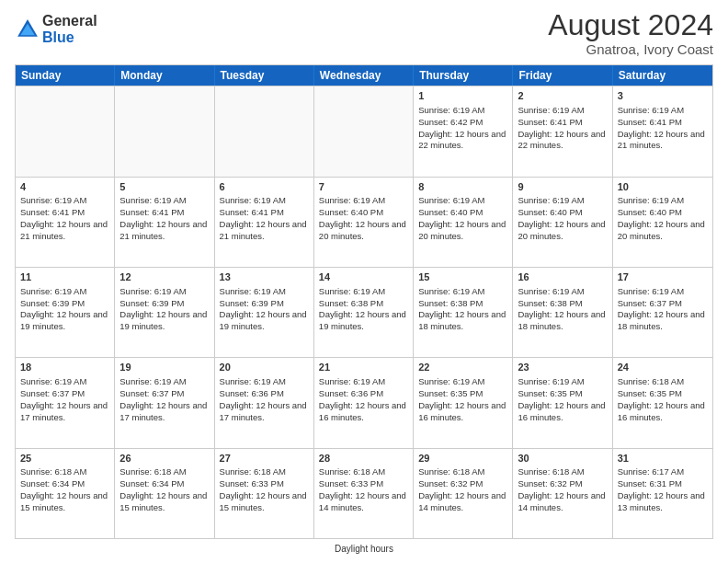 The height and width of the screenshot is (563, 728). What do you see at coordinates (563, 493) in the screenshot?
I see `day-cell-30: 30Sunrise: 6:18 AMSunset: 6:32 PMDayligh…` at bounding box center [563, 493].